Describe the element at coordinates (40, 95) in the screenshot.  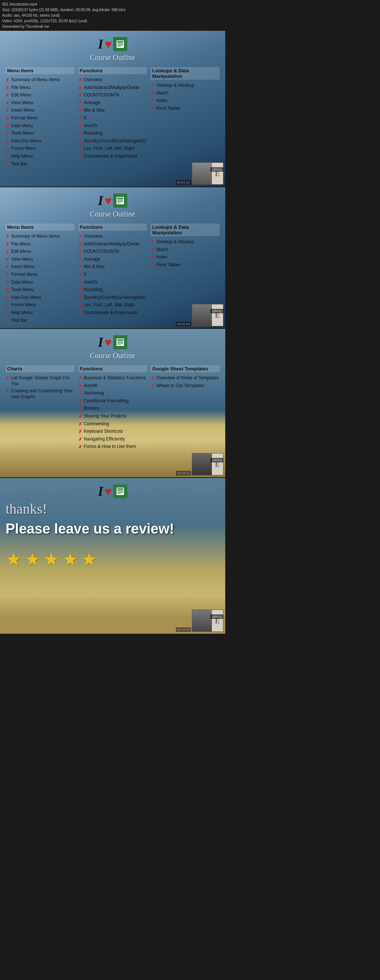
I see `list-item: ✗Edit Menu` at that location.